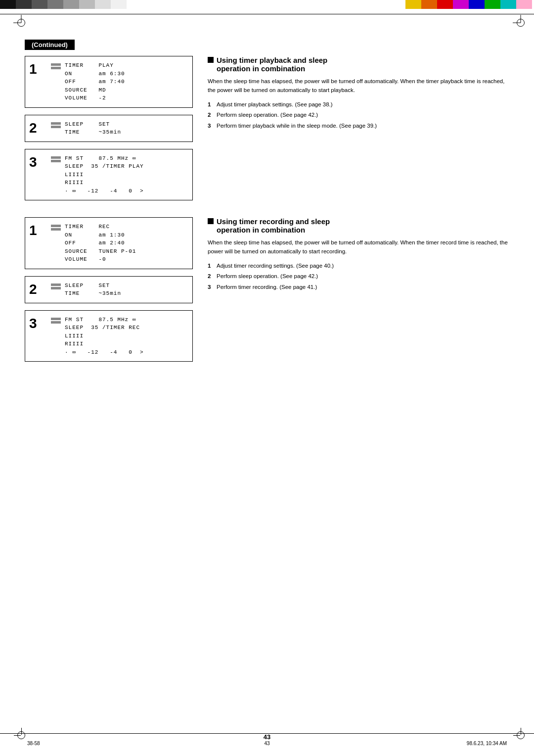 Image resolution: width=534 pixels, height=756 pixels. Describe the element at coordinates (272, 64) in the screenshot. I see `section1-heading-text: Using timer playback and sleep operation…` at that location.